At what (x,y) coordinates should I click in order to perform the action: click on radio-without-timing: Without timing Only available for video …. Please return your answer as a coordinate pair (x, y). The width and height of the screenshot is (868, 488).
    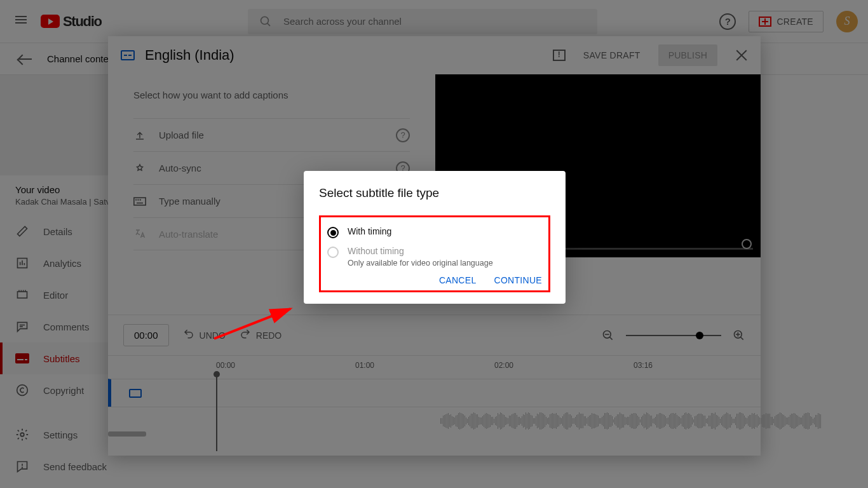
    Looking at the image, I should click on (435, 257).